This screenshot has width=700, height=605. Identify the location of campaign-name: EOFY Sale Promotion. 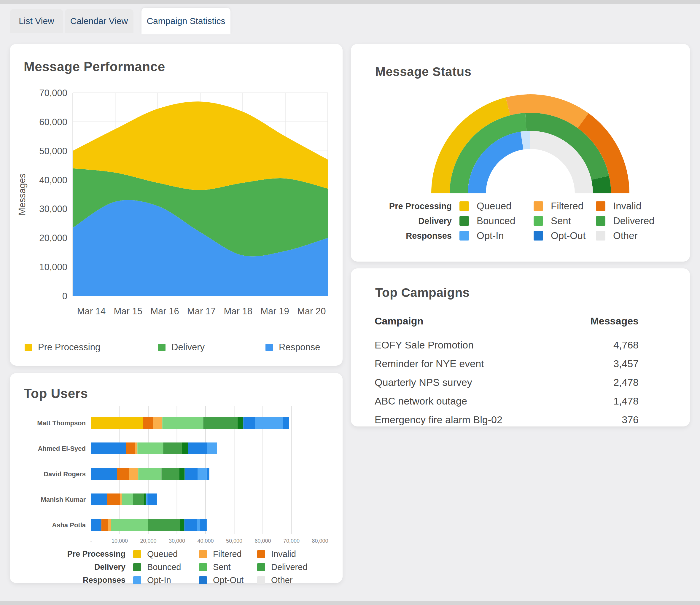
(424, 345).